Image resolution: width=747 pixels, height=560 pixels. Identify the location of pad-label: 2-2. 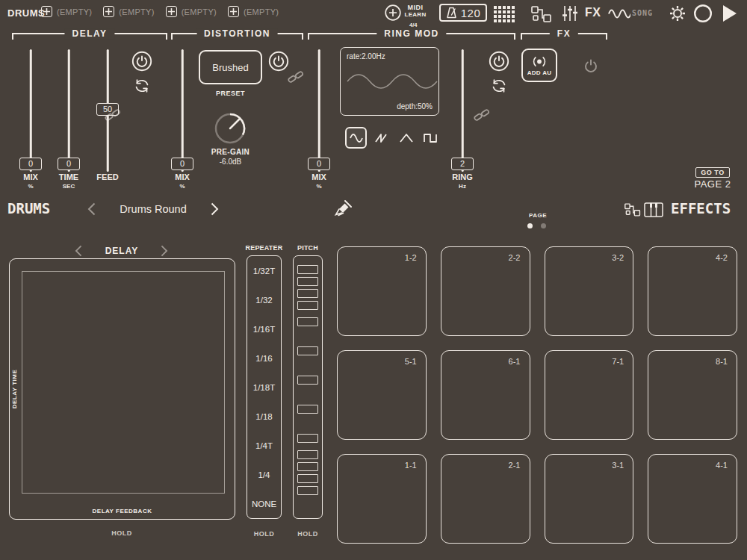
(515, 258).